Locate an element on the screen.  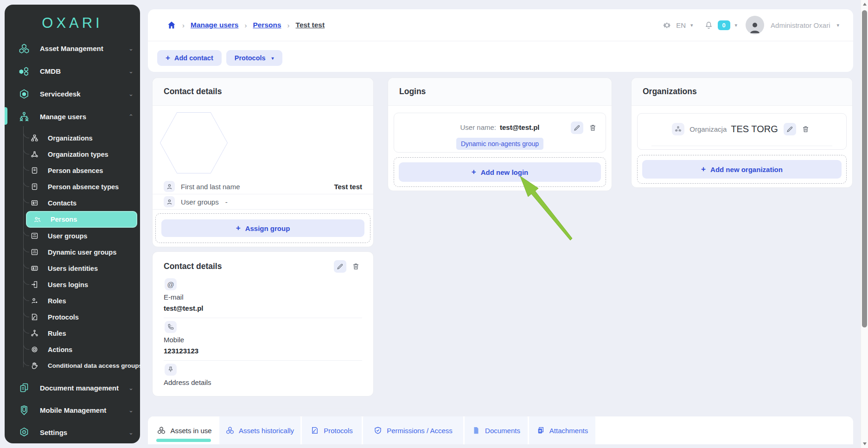
login-group-chip: Dynamic non-agents group is located at coordinates (500, 144).